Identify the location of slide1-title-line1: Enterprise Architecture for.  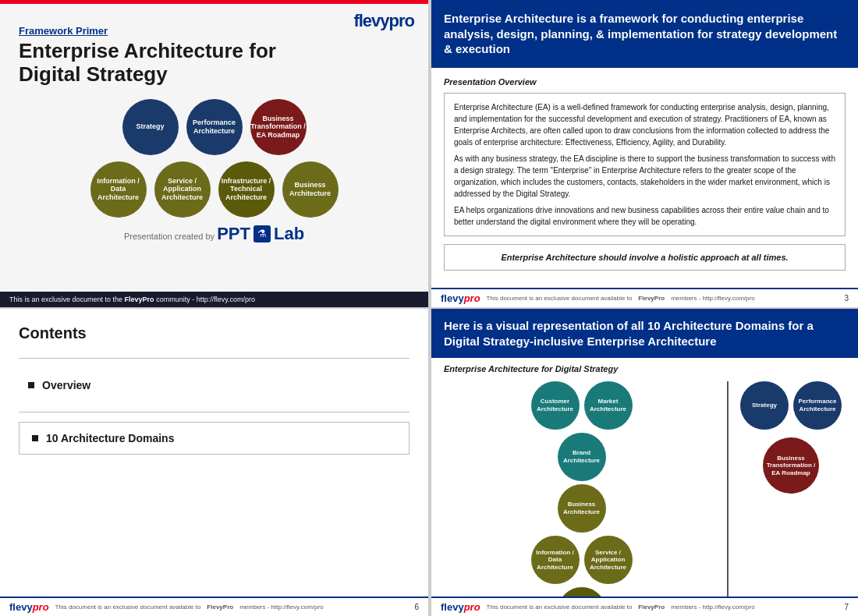
(147, 51).